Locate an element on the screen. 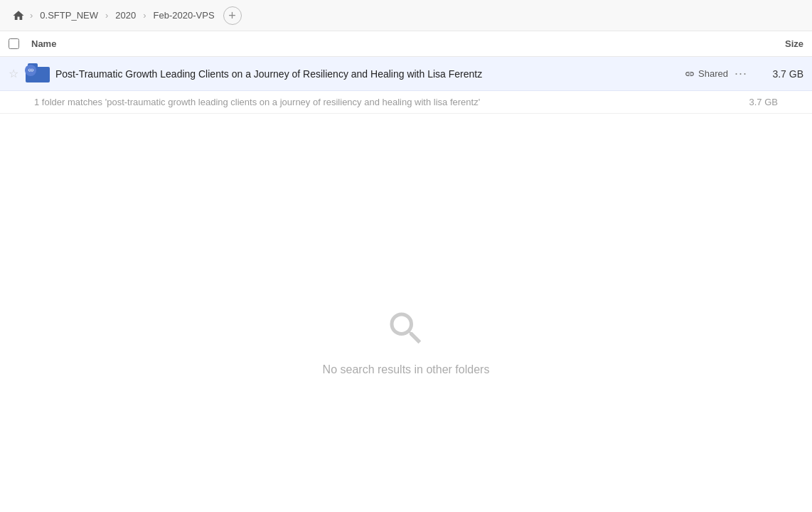 This screenshot has height=512, width=812. breadcrumb-2020: 2020 is located at coordinates (125, 16).